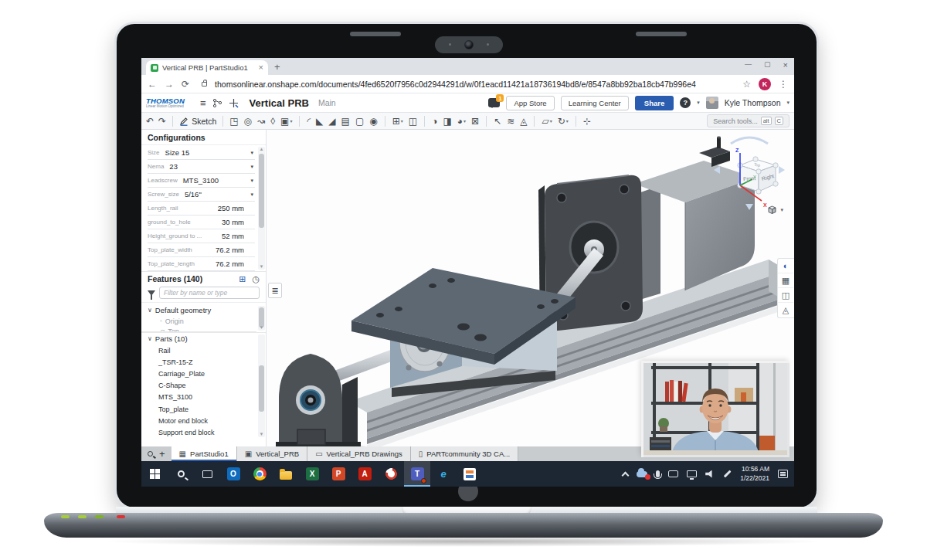 Image resolution: width=927 pixels, height=560 pixels. What do you see at coordinates (233, 236) in the screenshot?
I see `config-value: 52 mm` at bounding box center [233, 236].